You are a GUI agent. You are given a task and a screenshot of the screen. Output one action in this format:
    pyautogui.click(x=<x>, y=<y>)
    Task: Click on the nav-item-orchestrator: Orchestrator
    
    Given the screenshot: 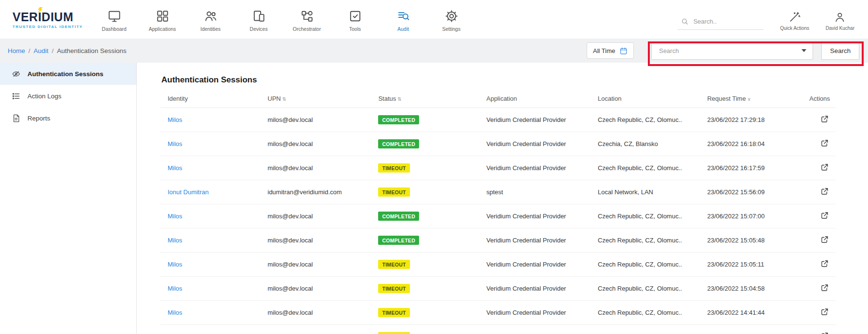 What is the action you would take?
    pyautogui.click(x=307, y=19)
    